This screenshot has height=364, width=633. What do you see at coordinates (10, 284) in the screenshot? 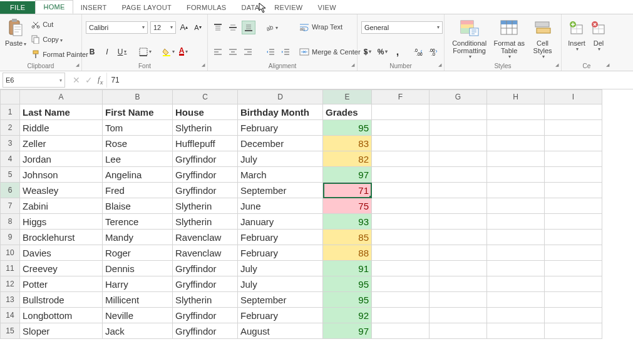
I see `row-header: 12` at bounding box center [10, 284].